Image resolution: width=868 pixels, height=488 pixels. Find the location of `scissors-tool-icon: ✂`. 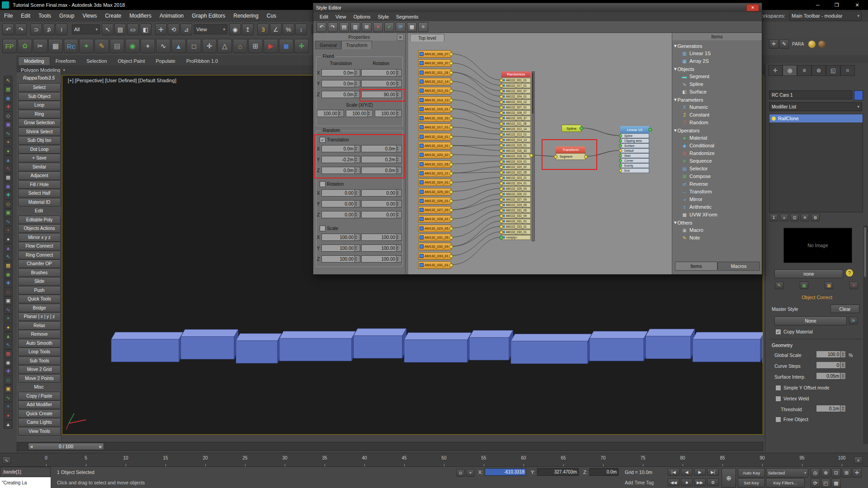

scissors-tool-icon: ✂ is located at coordinates (40, 46).